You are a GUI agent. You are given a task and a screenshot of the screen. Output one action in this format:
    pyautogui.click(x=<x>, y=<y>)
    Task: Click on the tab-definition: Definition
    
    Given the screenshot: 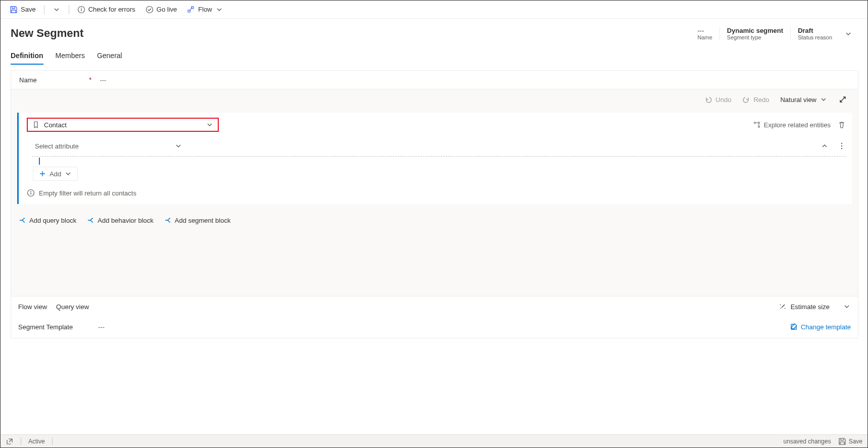 What is the action you would take?
    pyautogui.click(x=27, y=58)
    